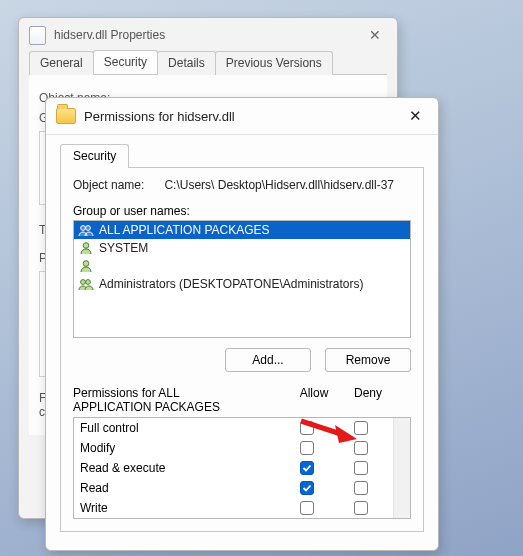 This screenshot has width=523, height=556. What do you see at coordinates (66, 116) in the screenshot?
I see `folder-icon` at bounding box center [66, 116].